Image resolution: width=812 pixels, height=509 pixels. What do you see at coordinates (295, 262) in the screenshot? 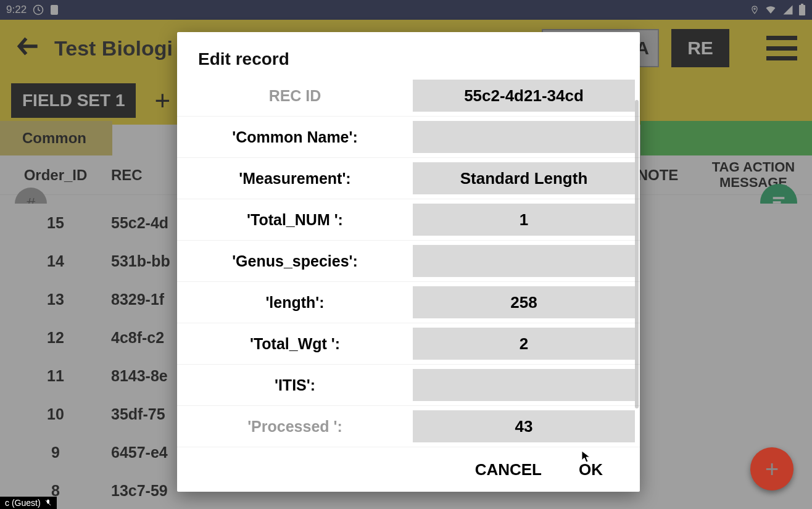
I see `field-label-genus-species: 'Genus_species':` at bounding box center [295, 262].